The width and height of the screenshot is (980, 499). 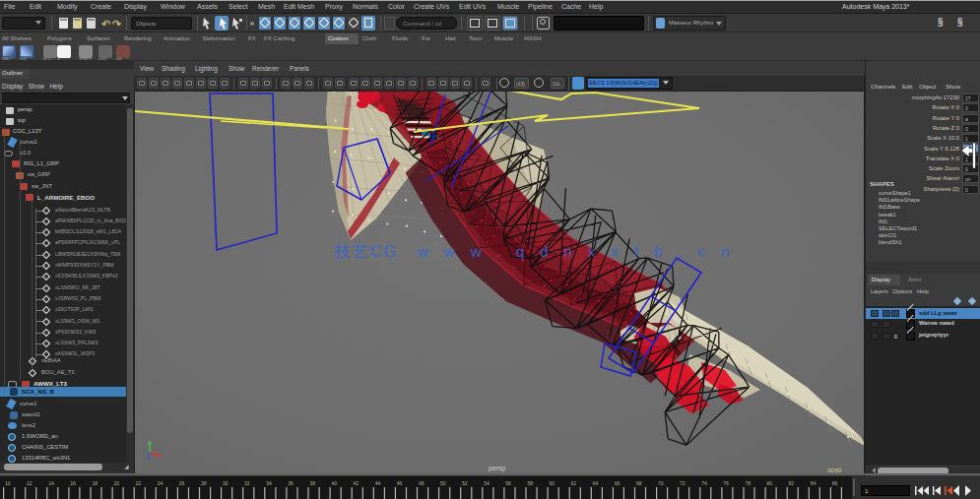 I want to click on svg-text: 36, so click(x=291, y=483).